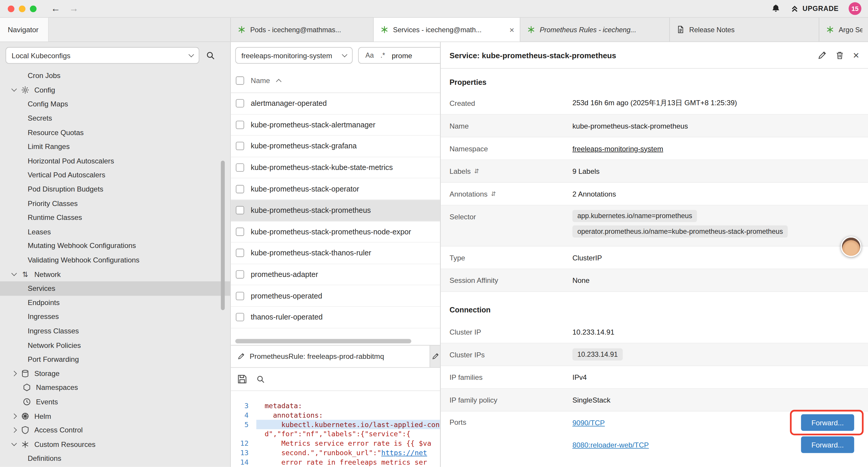  What do you see at coordinates (336, 189) in the screenshot?
I see `table-row: kube-prometheus-stack-operator` at bounding box center [336, 189].